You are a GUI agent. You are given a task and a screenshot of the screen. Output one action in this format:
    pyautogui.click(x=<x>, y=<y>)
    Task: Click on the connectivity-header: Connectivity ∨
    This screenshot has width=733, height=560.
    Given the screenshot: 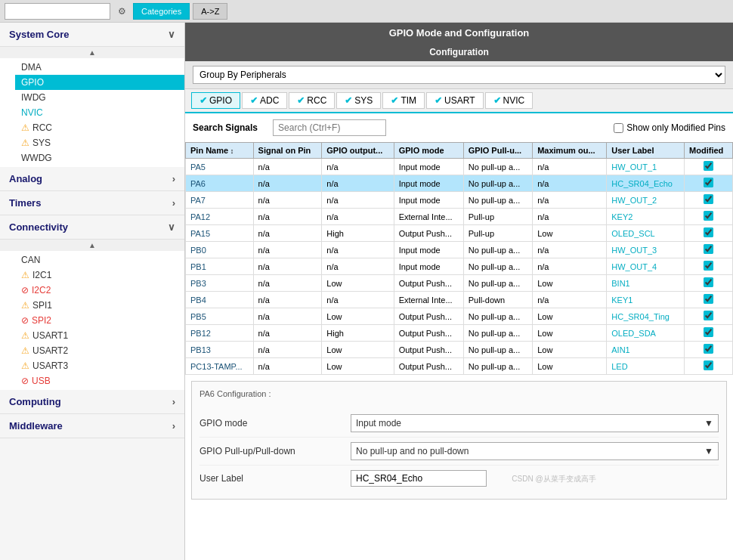 What is the action you would take?
    pyautogui.click(x=92, y=227)
    